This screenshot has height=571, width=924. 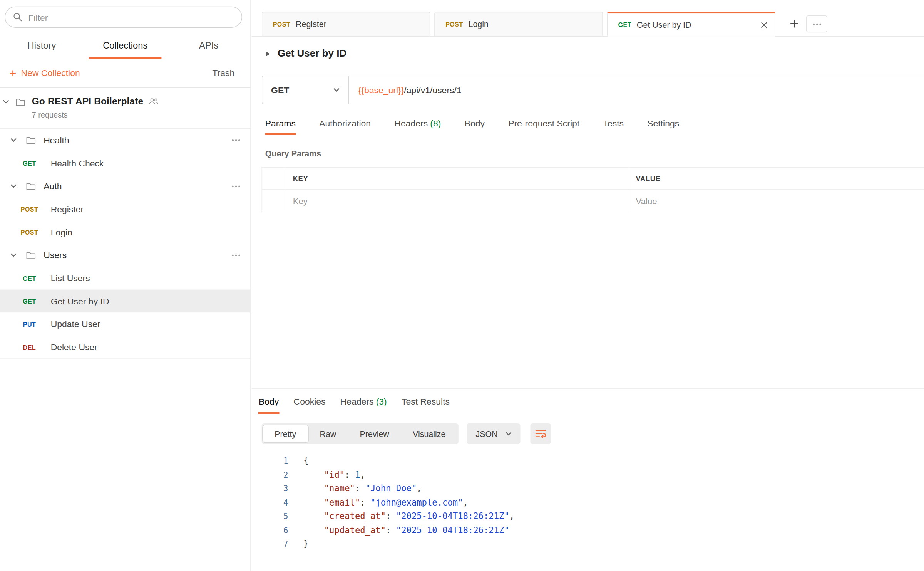 I want to click on request-get-user-by-id: GETGet User by ID, so click(x=126, y=301).